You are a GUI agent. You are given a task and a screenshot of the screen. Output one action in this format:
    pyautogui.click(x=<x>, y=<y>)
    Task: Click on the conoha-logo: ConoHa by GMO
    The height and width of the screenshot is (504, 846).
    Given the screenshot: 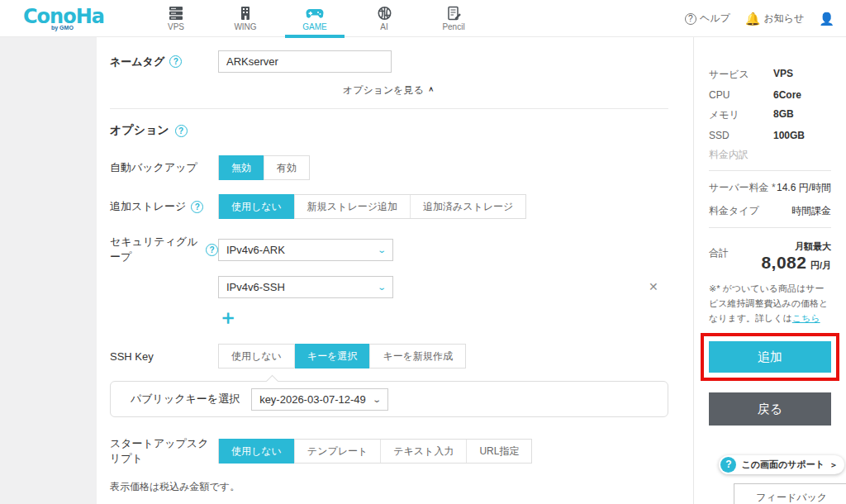 What is the action you would take?
    pyautogui.click(x=63, y=18)
    